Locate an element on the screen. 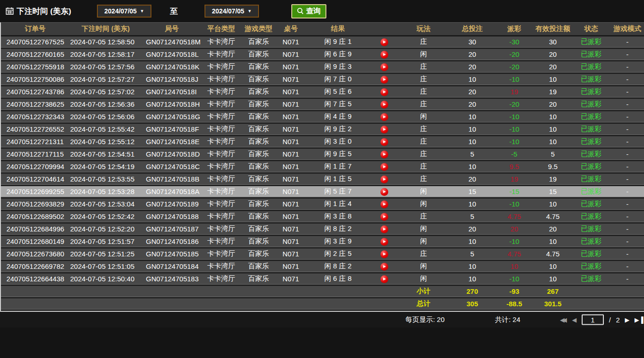  total-bet-cell: 20 is located at coordinates (472, 104).